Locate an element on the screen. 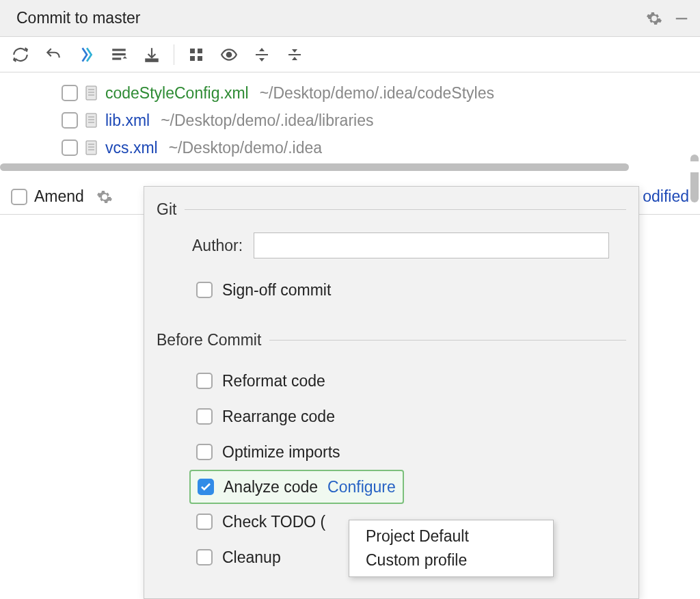  configure-dropdown-menu: Project Default Custom profile is located at coordinates (451, 548).